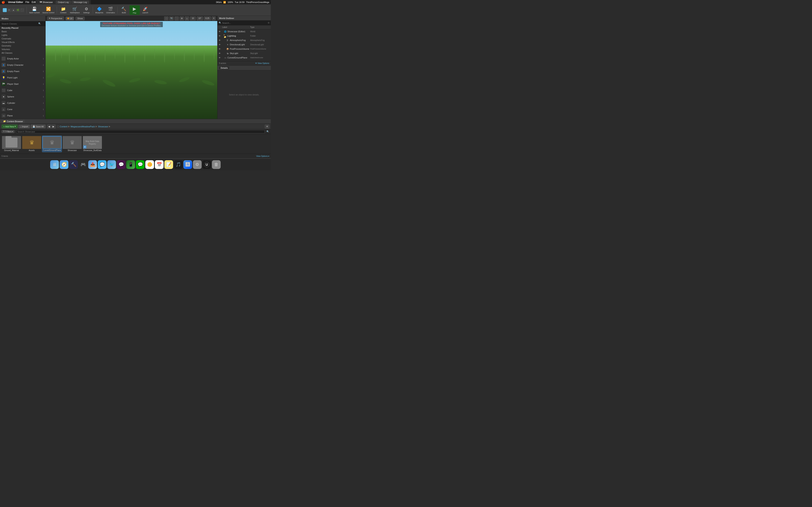  What do you see at coordinates (200, 18) in the screenshot?
I see `viewport-angle-snap: 10°` at bounding box center [200, 18].